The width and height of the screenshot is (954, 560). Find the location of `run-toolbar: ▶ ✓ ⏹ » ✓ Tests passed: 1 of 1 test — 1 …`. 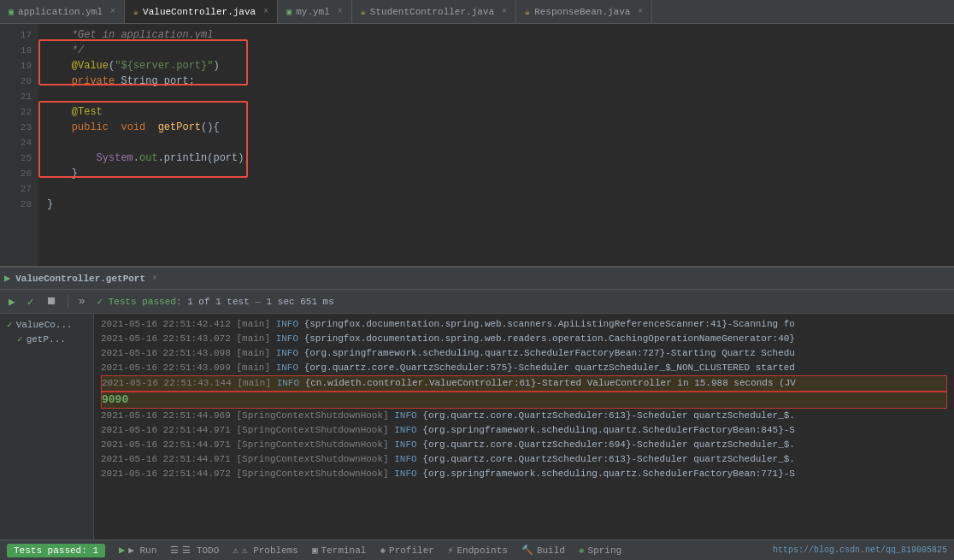

run-toolbar: ▶ ✓ ⏹ » ✓ Tests passed: 1 of 1 test — 1 … is located at coordinates (477, 302).